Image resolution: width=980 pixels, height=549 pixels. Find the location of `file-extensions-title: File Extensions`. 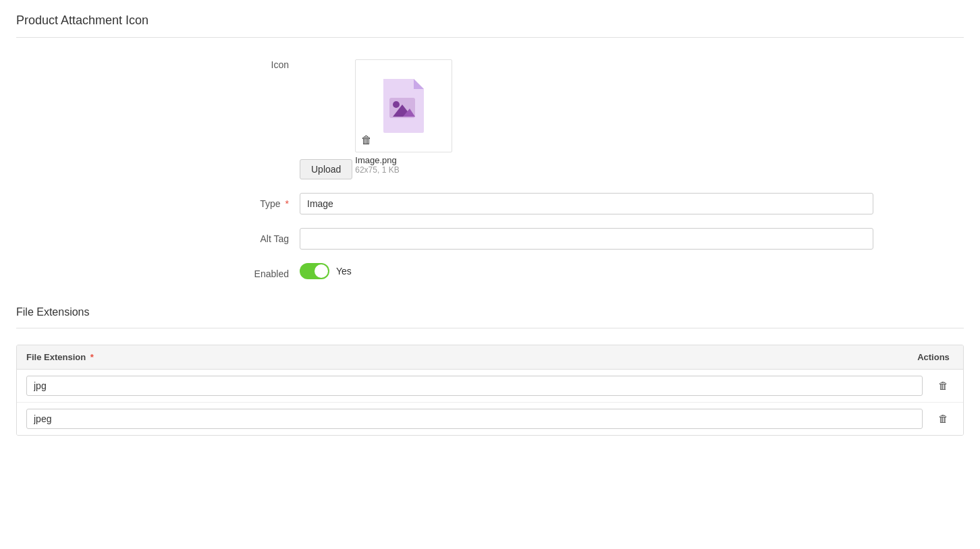

file-extensions-title: File Extensions is located at coordinates (490, 317).